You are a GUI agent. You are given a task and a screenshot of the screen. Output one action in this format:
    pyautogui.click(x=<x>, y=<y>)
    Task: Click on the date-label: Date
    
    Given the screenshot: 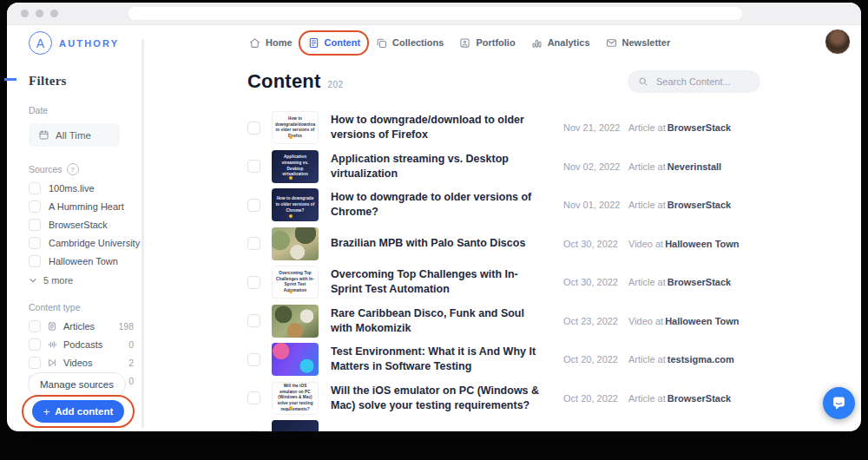 What is the action you would take?
    pyautogui.click(x=38, y=110)
    